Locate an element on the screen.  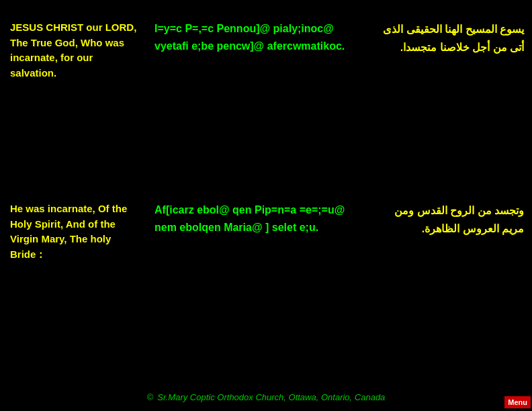
footer-text: Sr.Mary Coptic Orthodox Church, Ottawa, … is located at coordinates (271, 398).